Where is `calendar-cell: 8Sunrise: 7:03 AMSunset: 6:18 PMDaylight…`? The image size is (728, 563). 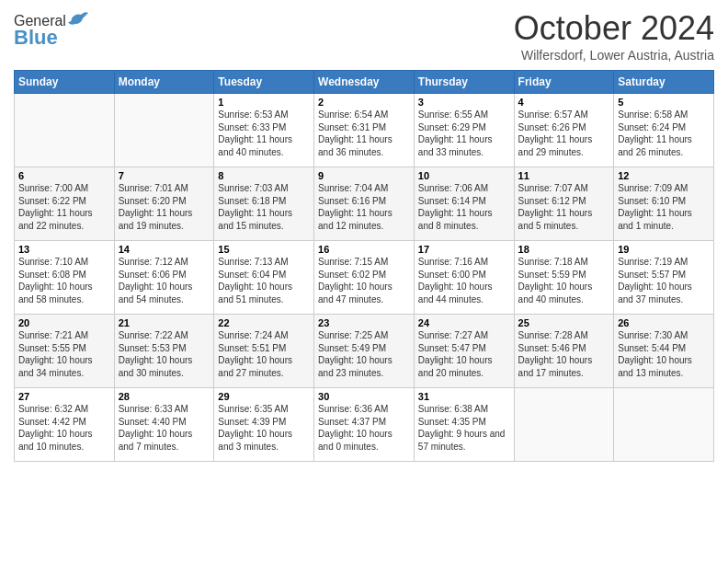
calendar-cell: 8Sunrise: 7:03 AMSunset: 6:18 PMDaylight… is located at coordinates (265, 204).